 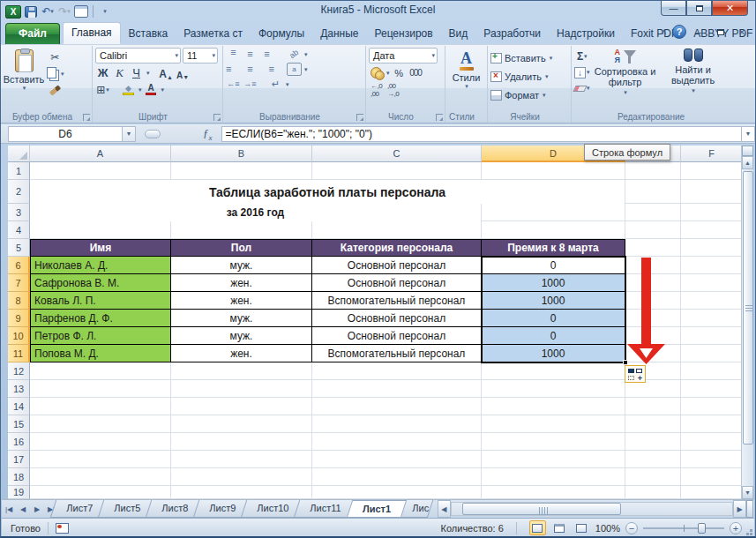 What do you see at coordinates (242, 301) in the screenshot?
I see `cell-B8: жен.` at bounding box center [242, 301].